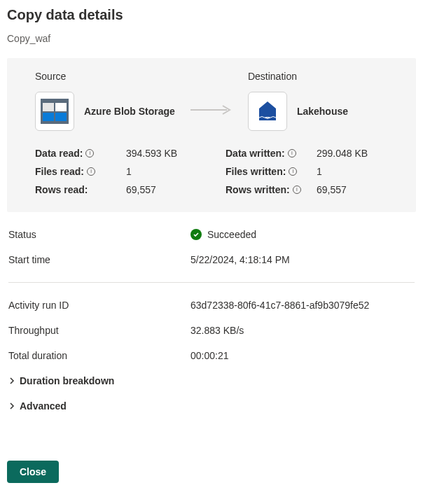 The image size is (423, 504). I want to click on blob-storage-icon, so click(55, 111).